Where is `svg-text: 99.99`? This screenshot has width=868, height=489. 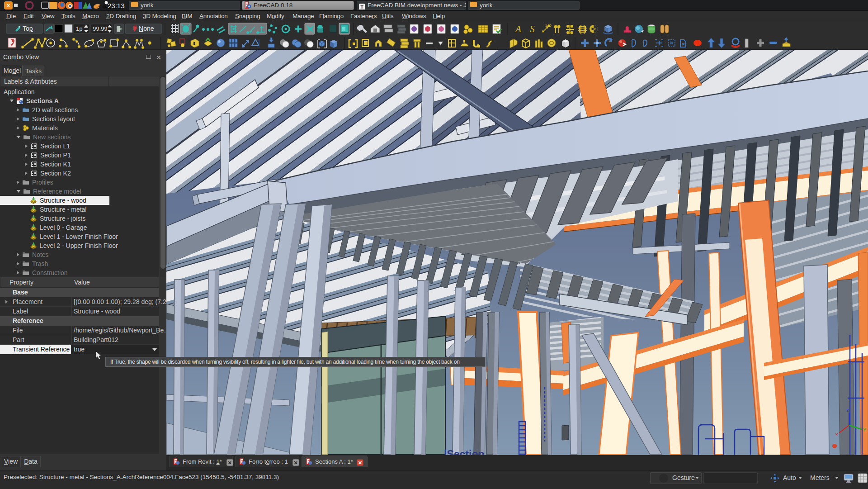
svg-text: 99.99 is located at coordinates (100, 29).